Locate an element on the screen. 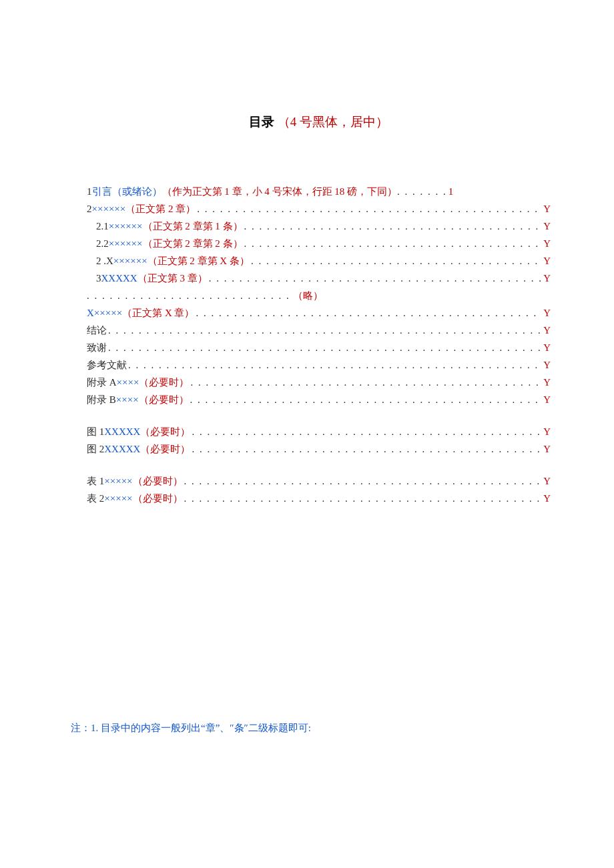  toc-entry: 参考文献Y is located at coordinates (319, 365).